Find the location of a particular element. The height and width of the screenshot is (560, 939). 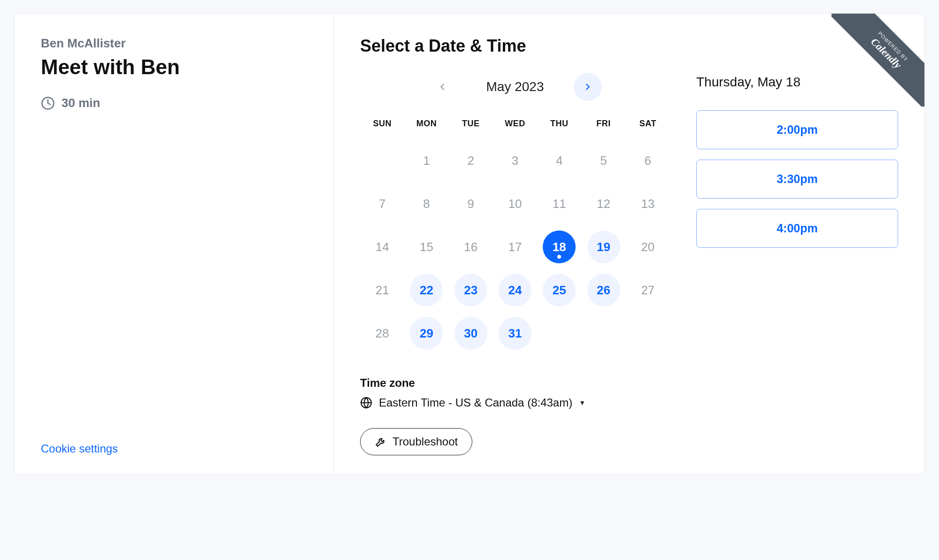

calendar-day: 23 is located at coordinates (471, 290).